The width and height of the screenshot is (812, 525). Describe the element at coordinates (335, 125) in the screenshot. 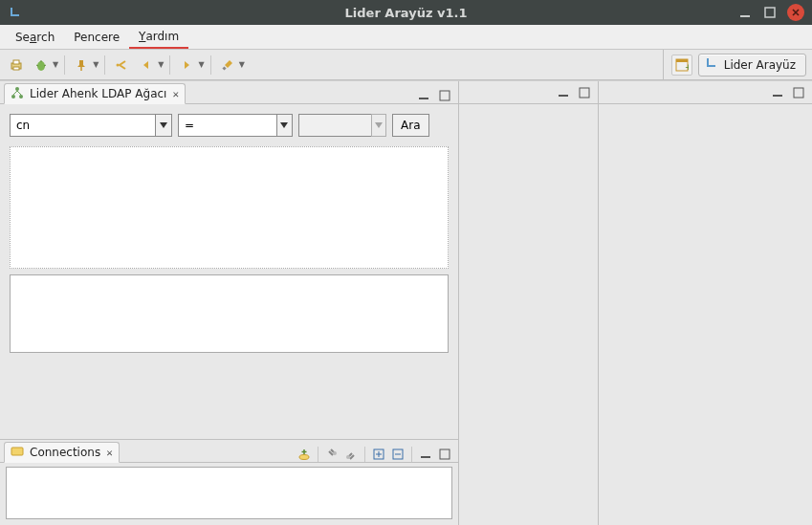

I see `ldap-value-input` at that location.